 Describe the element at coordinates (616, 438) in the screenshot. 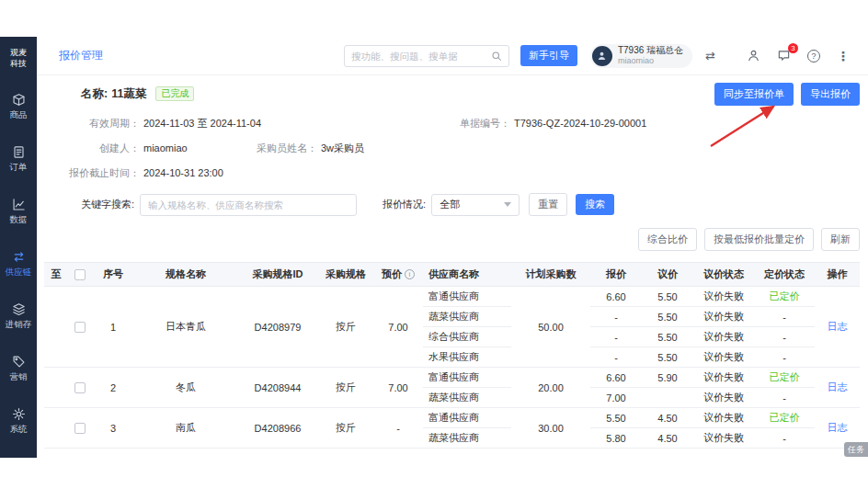

I see `quote-cell: 5.80` at that location.